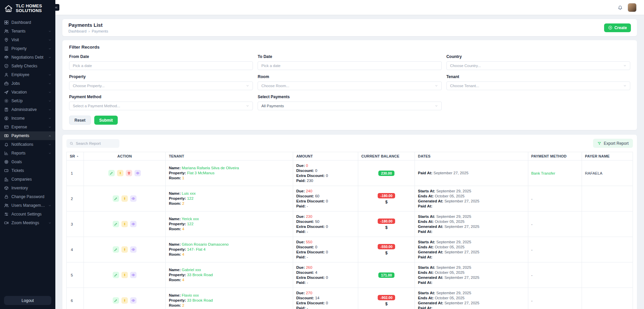 This screenshot has height=309, width=644. Describe the element at coordinates (28, 188) in the screenshot. I see `sidebar-item-inventory: Inventory` at that location.